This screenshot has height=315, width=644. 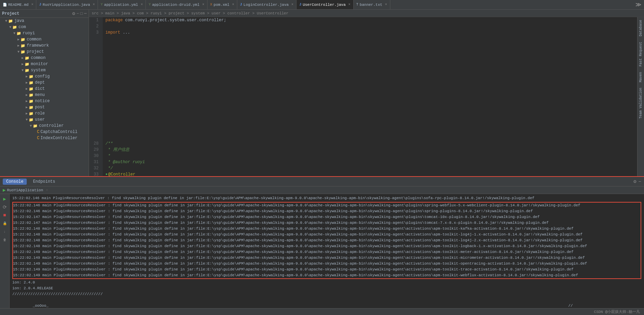 What do you see at coordinates (45, 101) in the screenshot?
I see `tree-item-notice: ▶ 📁 notice` at bounding box center [45, 101].